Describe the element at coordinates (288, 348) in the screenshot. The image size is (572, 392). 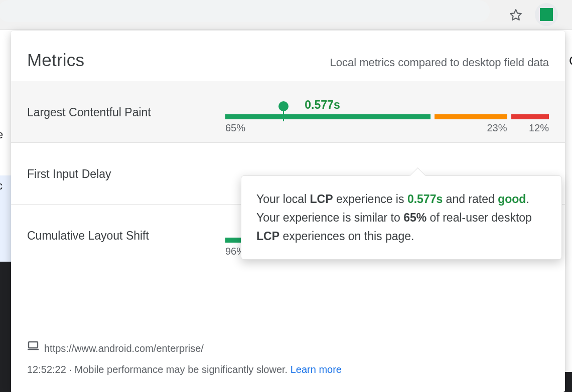
I see `footer-url-row: https://www.android.com/enterprise/` at that location.